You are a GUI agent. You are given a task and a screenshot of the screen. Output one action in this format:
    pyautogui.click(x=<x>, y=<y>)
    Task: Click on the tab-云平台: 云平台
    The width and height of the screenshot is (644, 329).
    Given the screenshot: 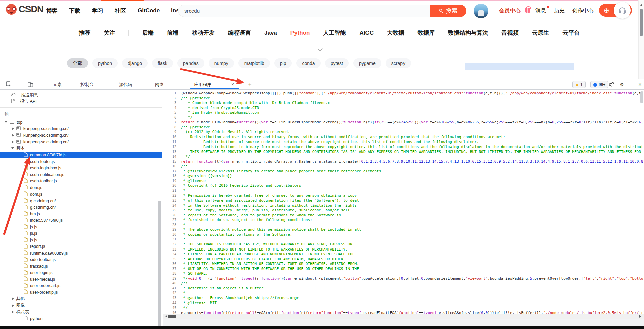 What is the action you would take?
    pyautogui.click(x=571, y=33)
    